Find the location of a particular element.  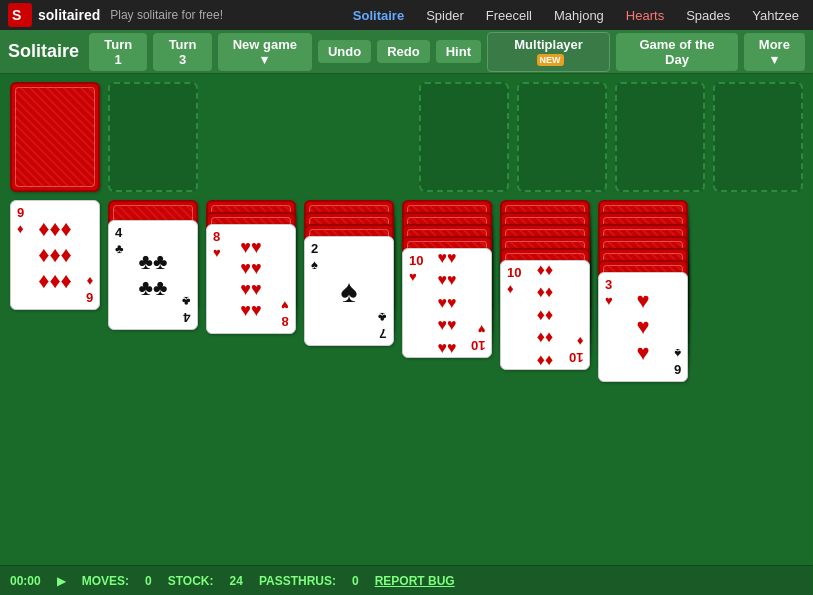

tagline: Play solitaire for free! is located at coordinates (224, 15).